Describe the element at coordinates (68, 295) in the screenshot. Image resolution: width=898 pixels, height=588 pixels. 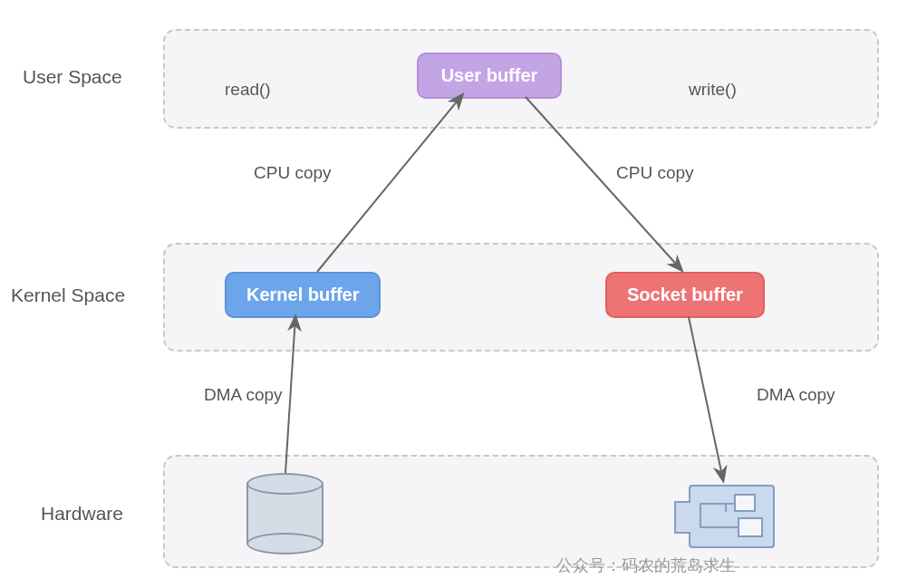
I see `kernel-space-label: Kernel Space` at that location.